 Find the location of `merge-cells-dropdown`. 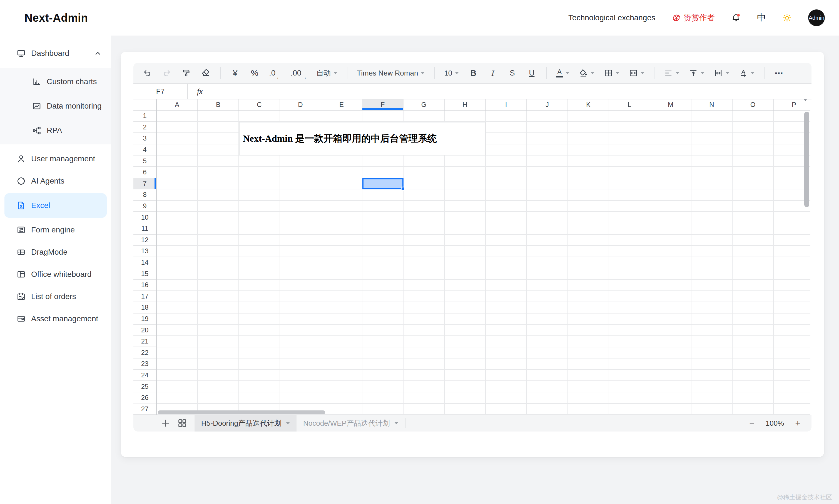

merge-cells-dropdown is located at coordinates (637, 73).